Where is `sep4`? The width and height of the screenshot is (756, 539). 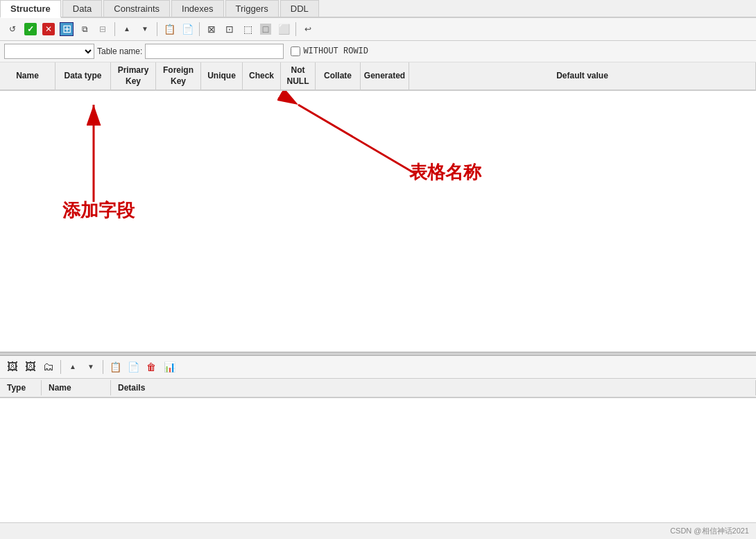
sep4 is located at coordinates (295, 29).